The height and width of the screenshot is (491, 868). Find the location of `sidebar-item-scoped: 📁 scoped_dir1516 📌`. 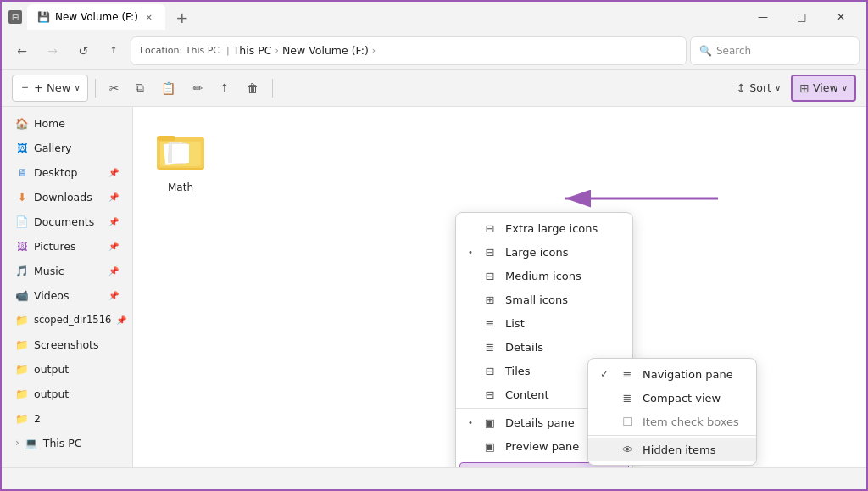

sidebar-item-scoped: 📁 scoped_dir1516 📌 is located at coordinates (67, 320).